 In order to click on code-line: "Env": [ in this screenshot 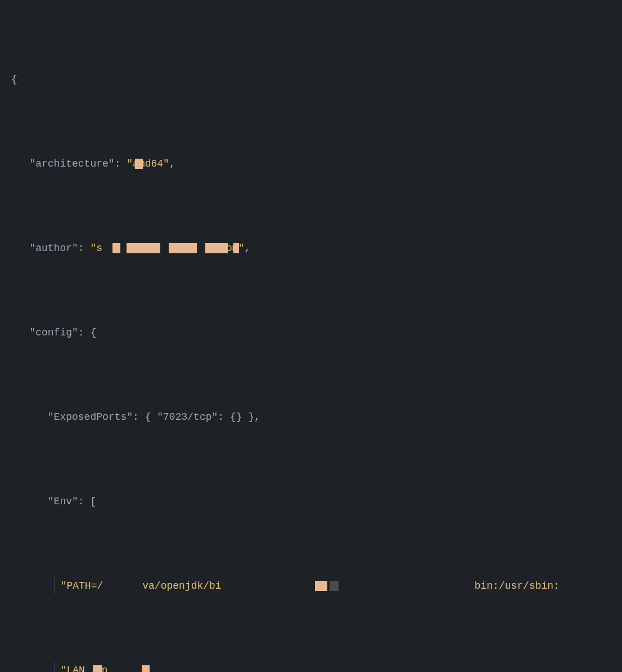, I will do `click(317, 501)`.